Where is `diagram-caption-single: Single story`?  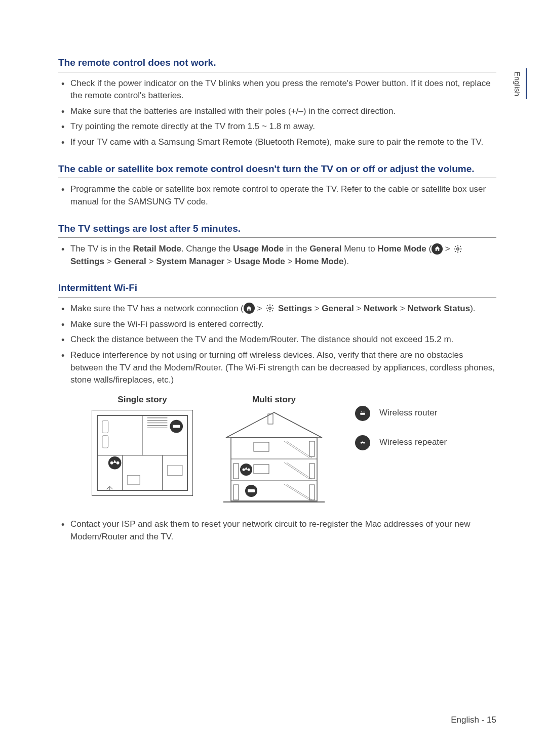 diagram-caption-single: Single story is located at coordinates (142, 400).